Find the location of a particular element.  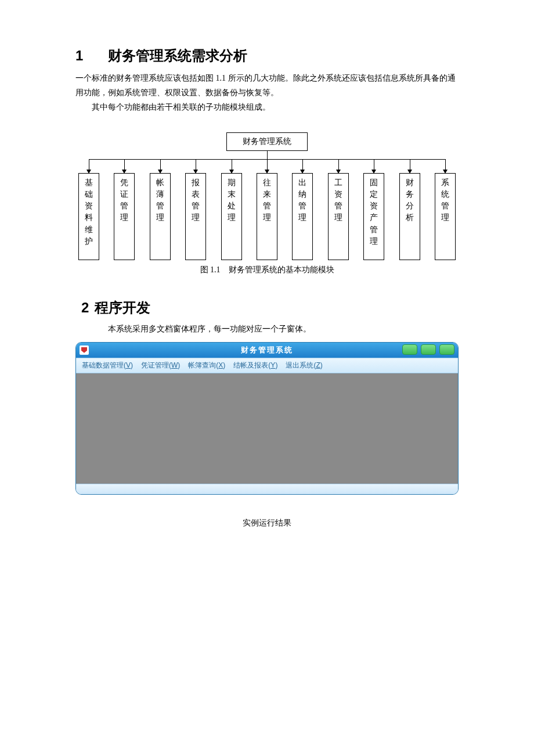

org-stem is located at coordinates (267, 155).